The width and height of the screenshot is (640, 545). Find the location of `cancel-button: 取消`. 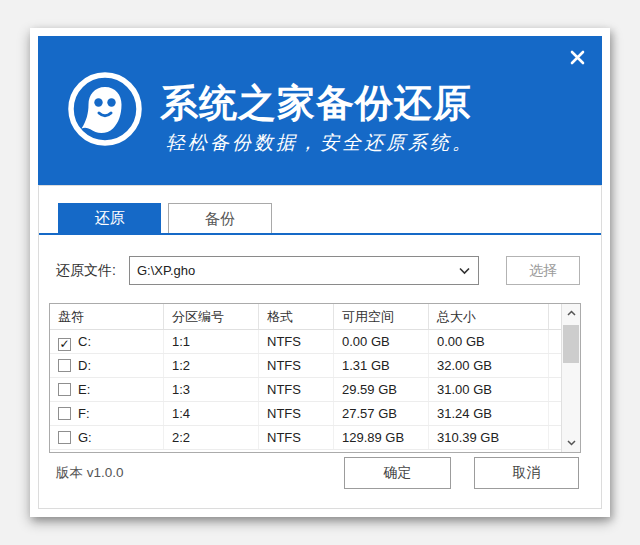

cancel-button: 取消 is located at coordinates (526, 473).